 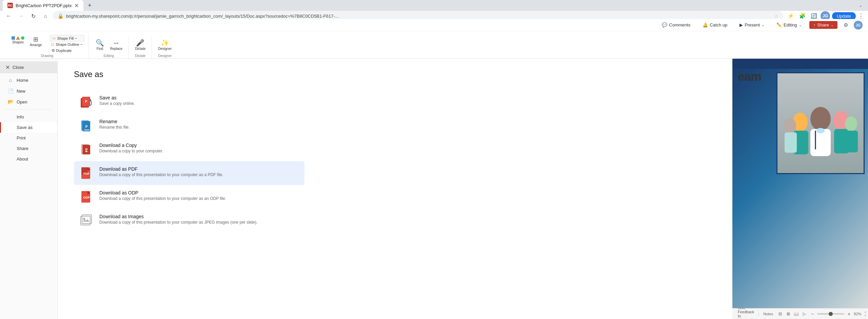 I want to click on comments-button: 💬 Comments, so click(x=676, y=25).